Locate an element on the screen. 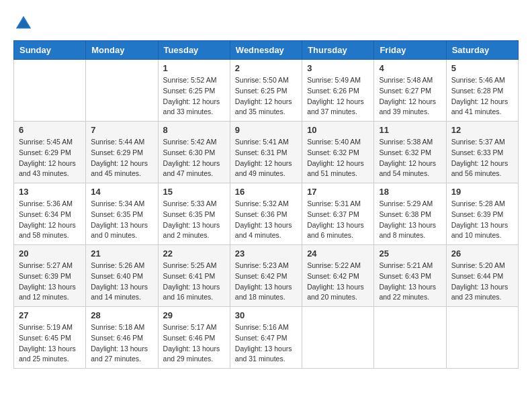 The image size is (532, 411). day-number: 8 is located at coordinates (194, 130).